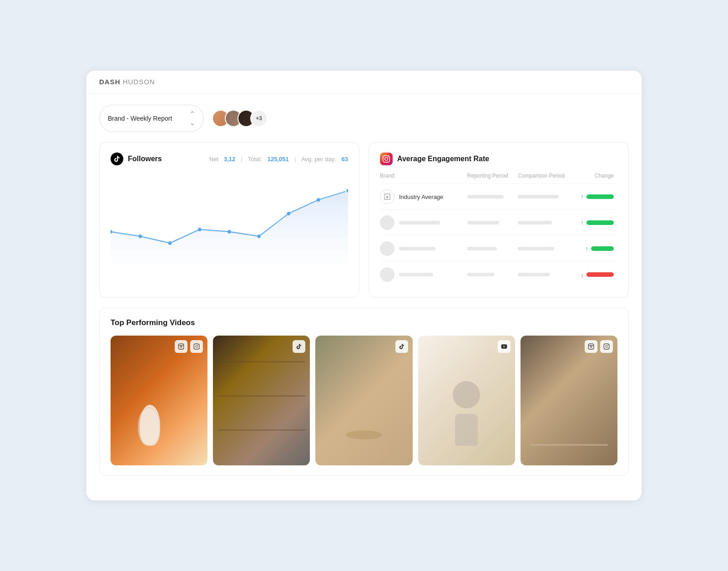 The height and width of the screenshot is (571, 728). What do you see at coordinates (345, 159) in the screenshot?
I see `avg-value: 63` at bounding box center [345, 159].